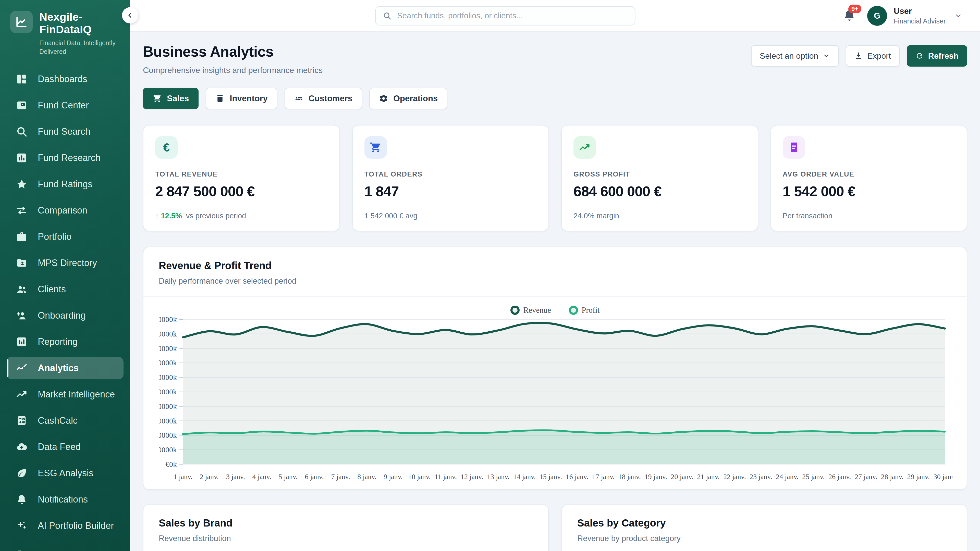 The image size is (980, 551). Describe the element at coordinates (65, 158) in the screenshot. I see `sidebar-item-fund-research: Fund Research` at that location.